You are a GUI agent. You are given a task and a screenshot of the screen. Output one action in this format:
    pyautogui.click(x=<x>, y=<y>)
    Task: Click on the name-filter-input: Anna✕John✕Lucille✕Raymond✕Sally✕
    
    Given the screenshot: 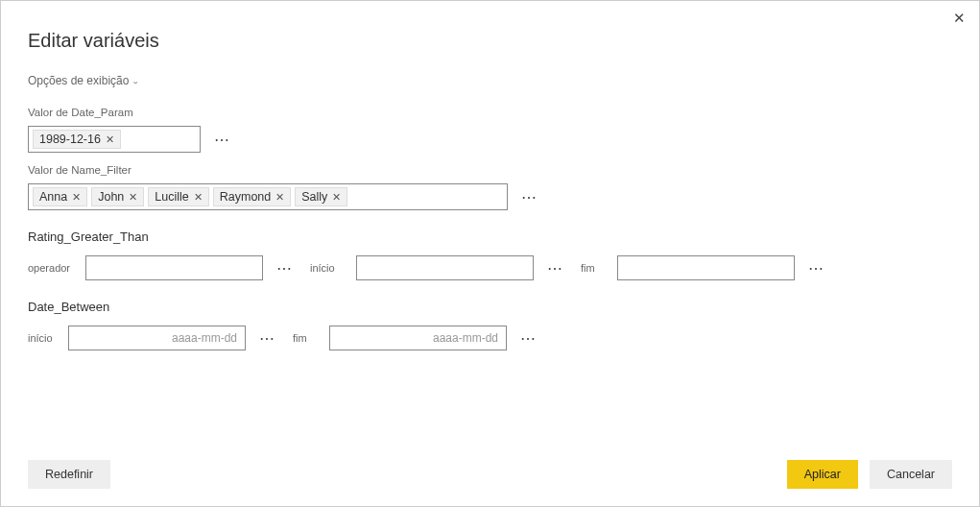 What is the action you would take?
    pyautogui.click(x=268, y=197)
    